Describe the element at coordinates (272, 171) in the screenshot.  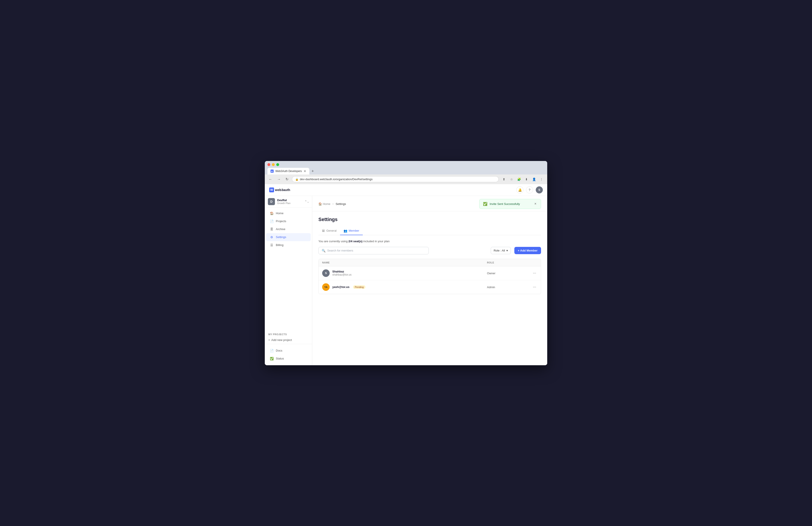
I see `tab-favicon: W` at that location.